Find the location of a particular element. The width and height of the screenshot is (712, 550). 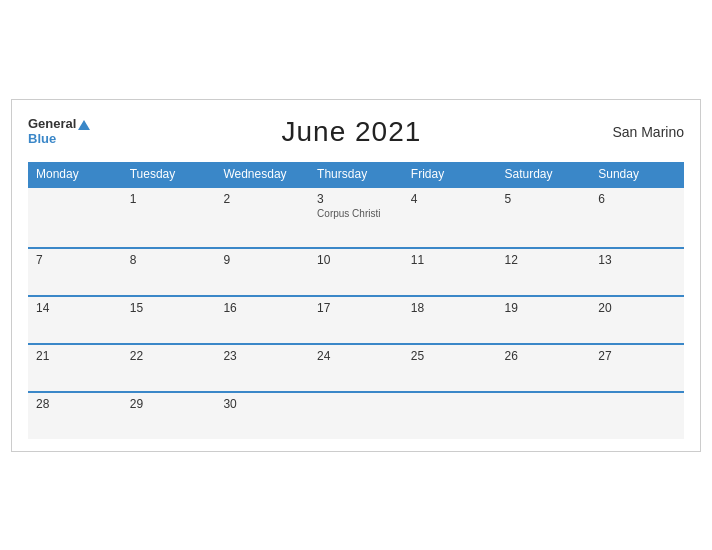

day-number: 29 is located at coordinates (169, 404).